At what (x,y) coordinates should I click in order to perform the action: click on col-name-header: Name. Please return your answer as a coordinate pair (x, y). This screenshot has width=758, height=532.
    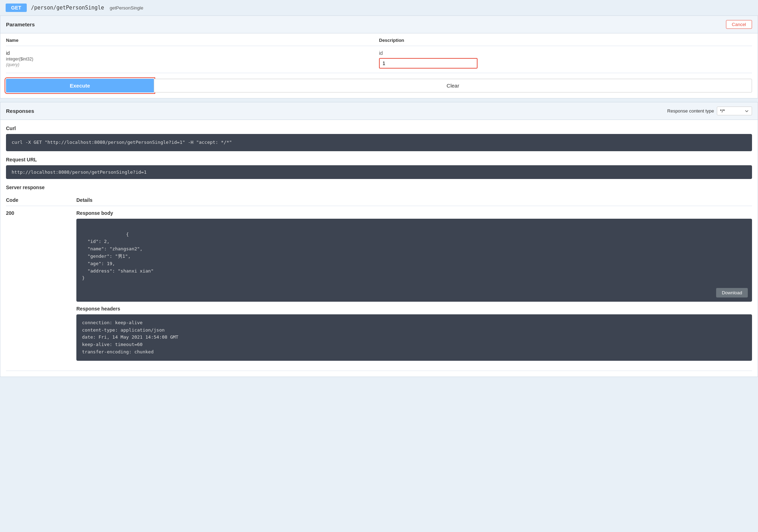
    Looking at the image, I should click on (192, 40).